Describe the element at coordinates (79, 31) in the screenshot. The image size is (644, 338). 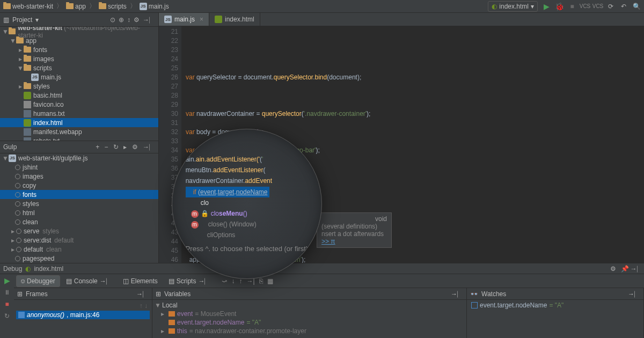
I see `tree-project-root: ▼web-starter-kit (~/WebstormProjects/web…` at that location.